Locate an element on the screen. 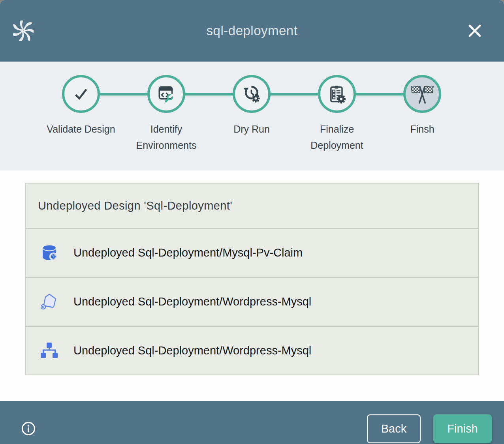 This screenshot has height=444, width=504. result-text: Undeployed Sql-Deployment/Mysql-Pv-Claim is located at coordinates (188, 253).